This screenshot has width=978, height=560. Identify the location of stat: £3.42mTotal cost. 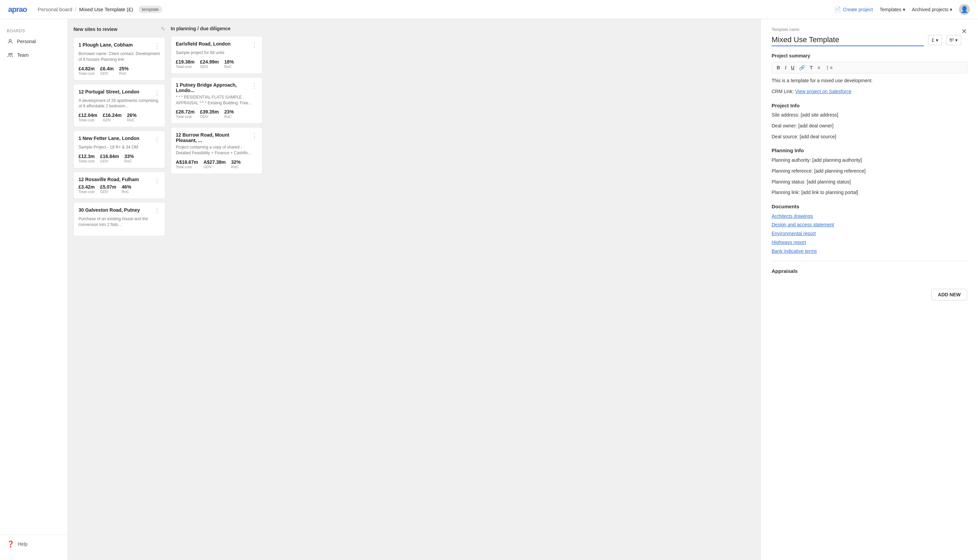
(87, 189).